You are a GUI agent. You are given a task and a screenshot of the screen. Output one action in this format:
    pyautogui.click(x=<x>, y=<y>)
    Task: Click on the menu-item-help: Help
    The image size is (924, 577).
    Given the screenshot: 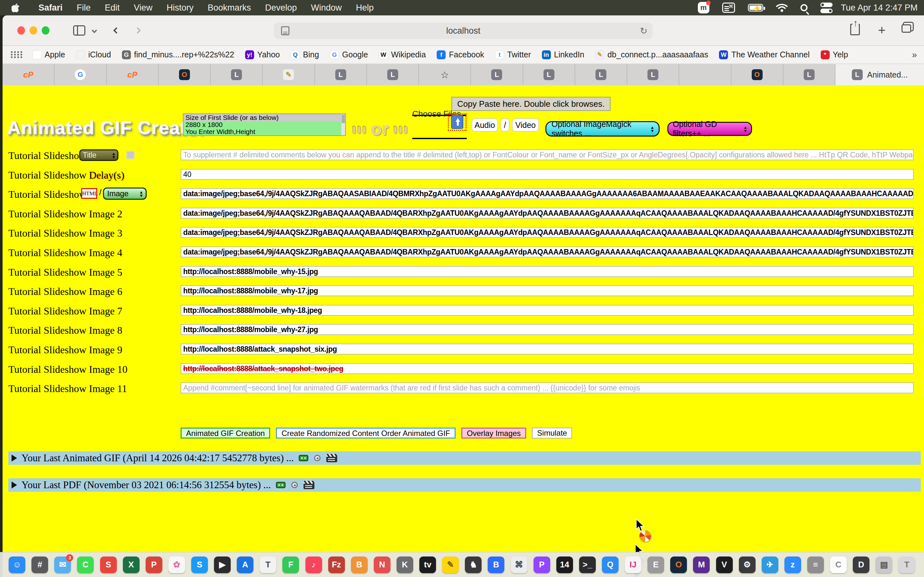 What is the action you would take?
    pyautogui.click(x=365, y=8)
    